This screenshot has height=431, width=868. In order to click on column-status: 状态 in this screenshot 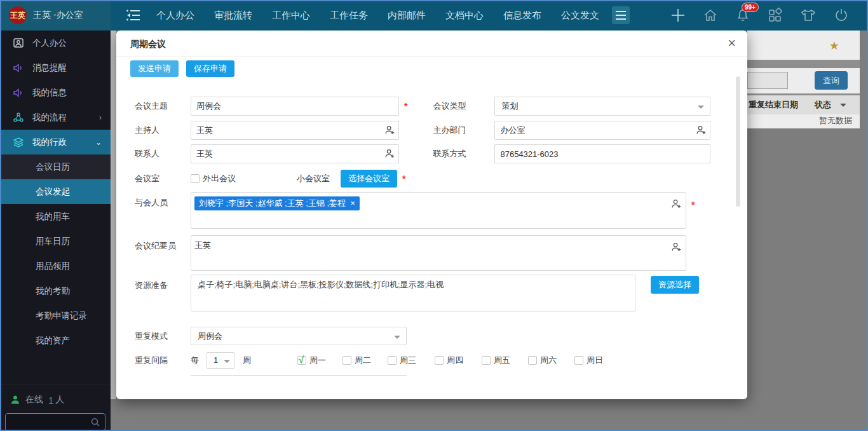, I will do `click(823, 105)`.